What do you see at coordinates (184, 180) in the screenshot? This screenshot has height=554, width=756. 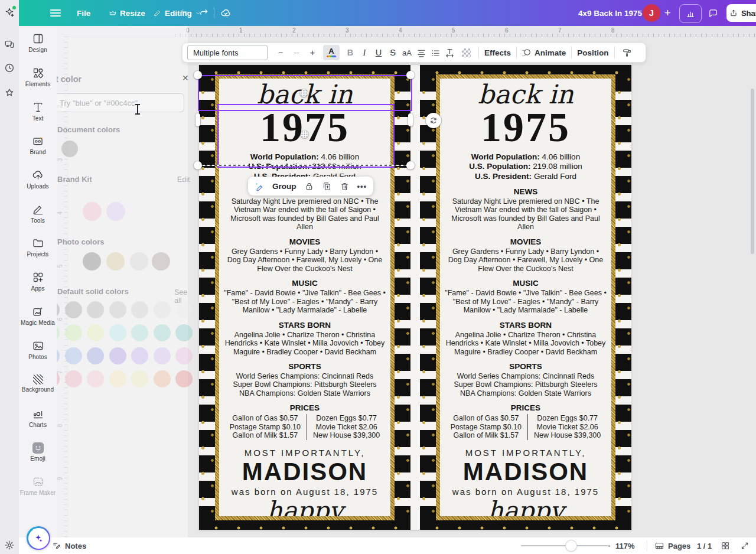 I see `brand-kit-edit-link: Edit` at bounding box center [184, 180].